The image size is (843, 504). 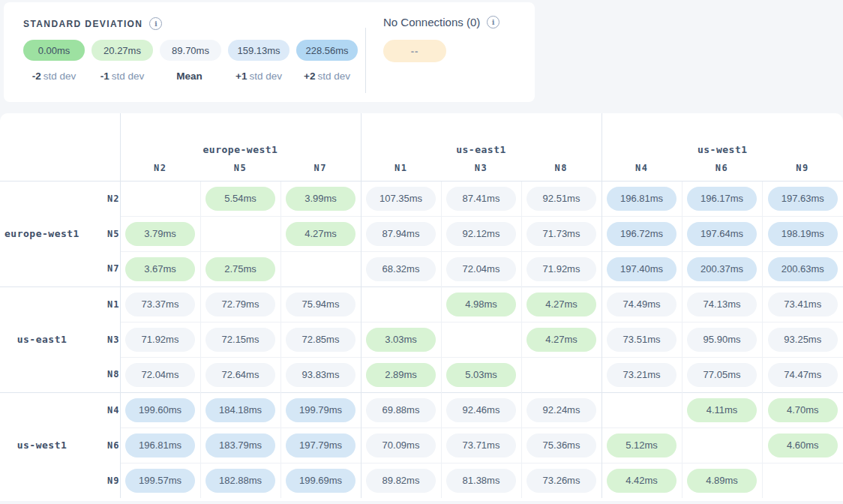 I want to click on latency-pill: 70.09ms, so click(x=400, y=446).